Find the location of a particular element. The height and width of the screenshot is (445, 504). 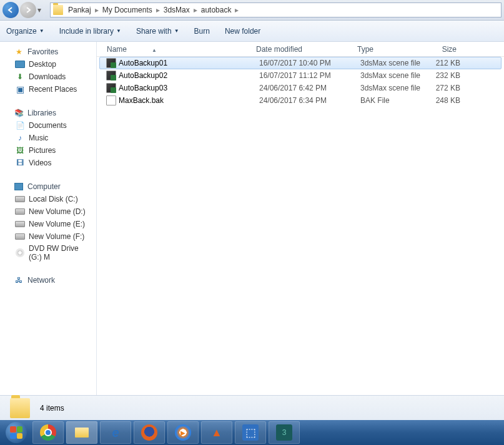

file-name: AutoBackup01 is located at coordinates (143, 63).